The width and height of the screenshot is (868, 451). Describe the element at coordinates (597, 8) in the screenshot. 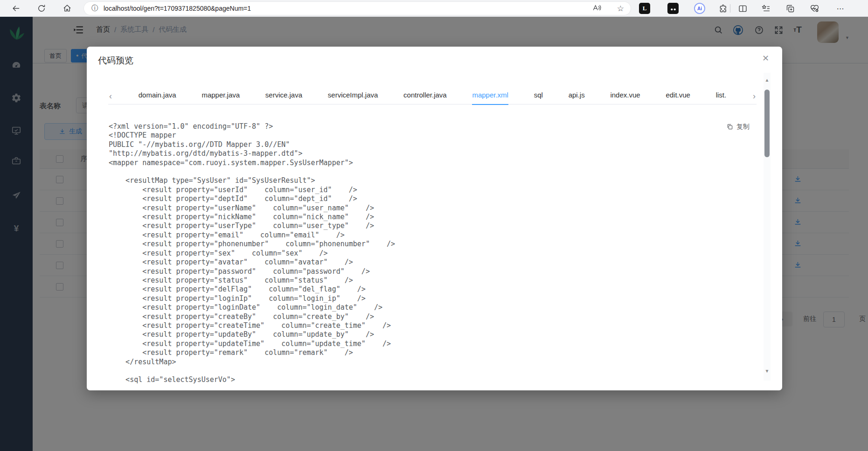

I see `read-aloud-icon` at that location.